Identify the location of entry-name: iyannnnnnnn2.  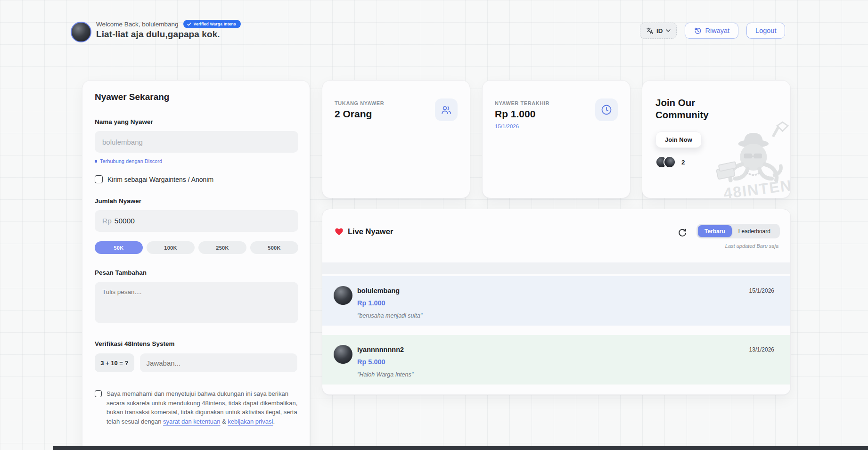
(381, 350).